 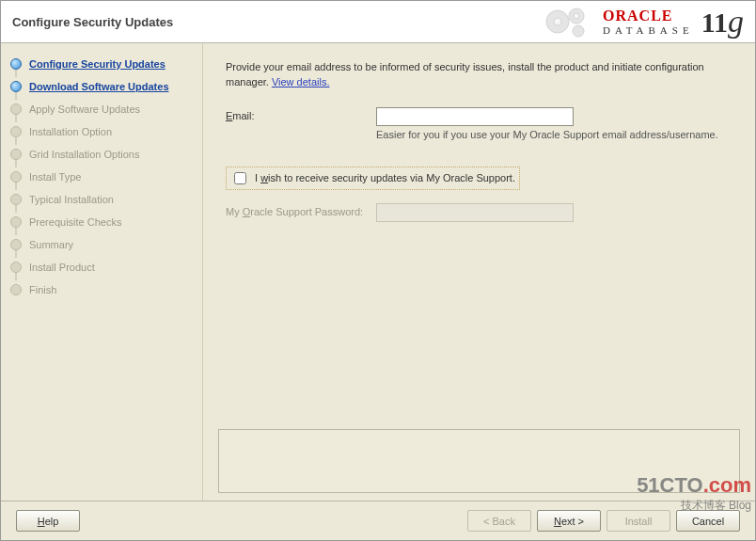 I want to click on brand-oracle-label: ORACLE, so click(x=649, y=16).